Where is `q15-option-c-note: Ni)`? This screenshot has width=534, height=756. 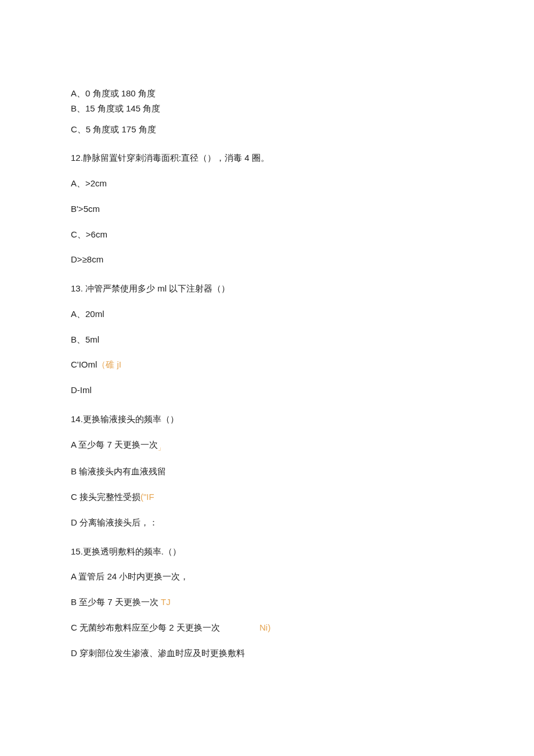 q15-option-c-note: Ni) is located at coordinates (265, 627).